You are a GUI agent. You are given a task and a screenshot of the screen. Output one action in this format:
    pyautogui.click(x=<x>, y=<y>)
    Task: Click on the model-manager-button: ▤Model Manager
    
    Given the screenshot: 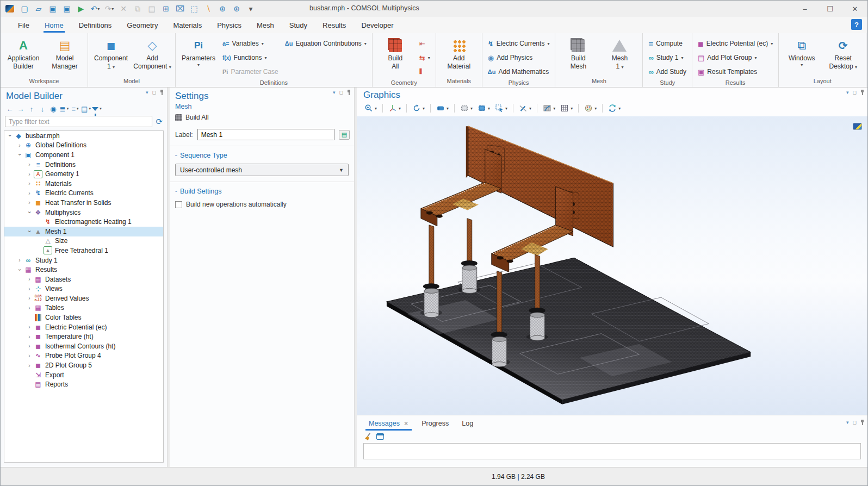 What is the action you would take?
    pyautogui.click(x=65, y=53)
    